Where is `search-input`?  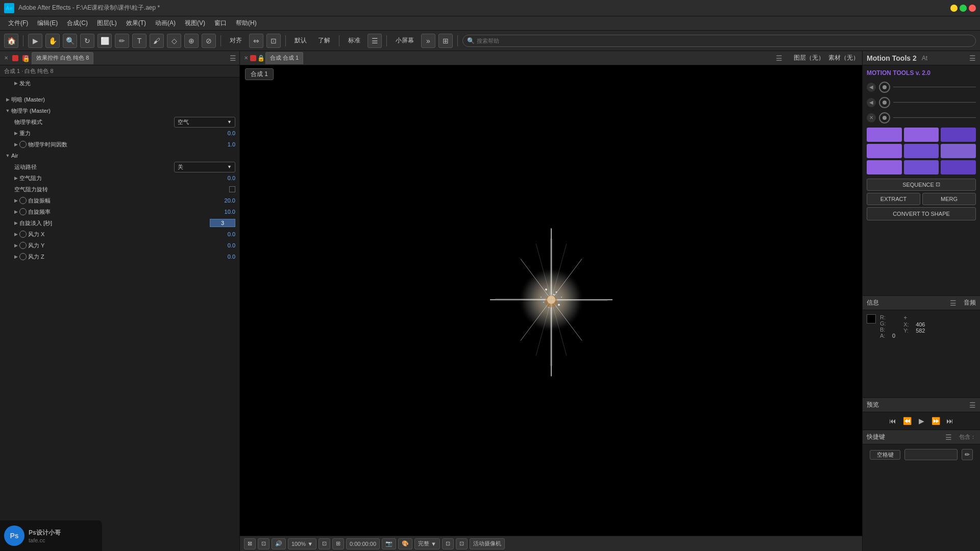
search-input is located at coordinates (724, 41).